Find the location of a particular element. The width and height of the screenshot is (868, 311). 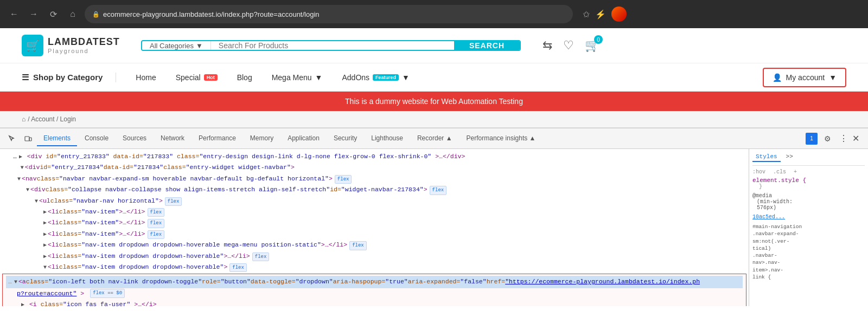

settings-icon: ⚙ is located at coordinates (827, 139).